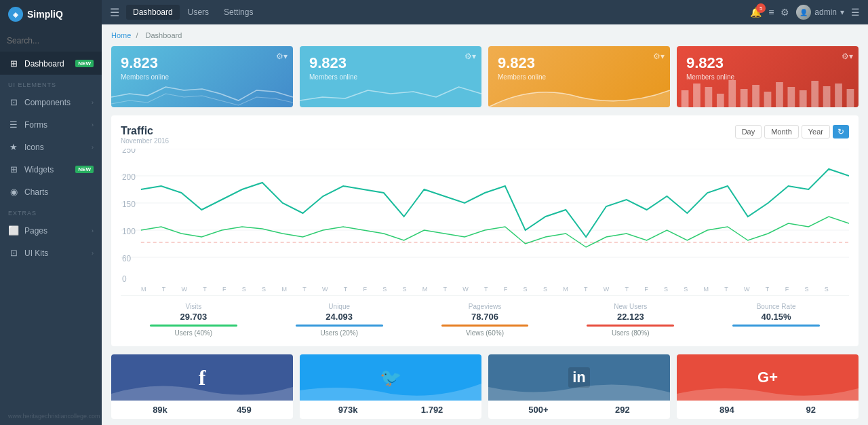  Describe the element at coordinates (485, 77) in the screenshot. I see `stat-cards: 9.823 Members online ⚙▾ 9.823 Members on…` at that location.